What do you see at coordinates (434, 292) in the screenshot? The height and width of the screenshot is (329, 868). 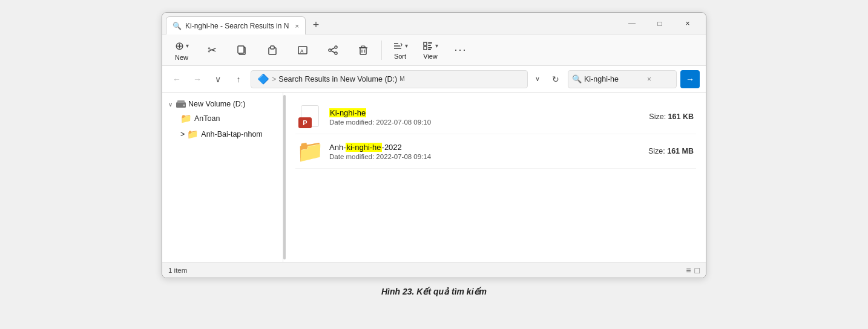 I see `figure-caption: Hình 23. Kết quả tìm kiếm` at bounding box center [434, 292].